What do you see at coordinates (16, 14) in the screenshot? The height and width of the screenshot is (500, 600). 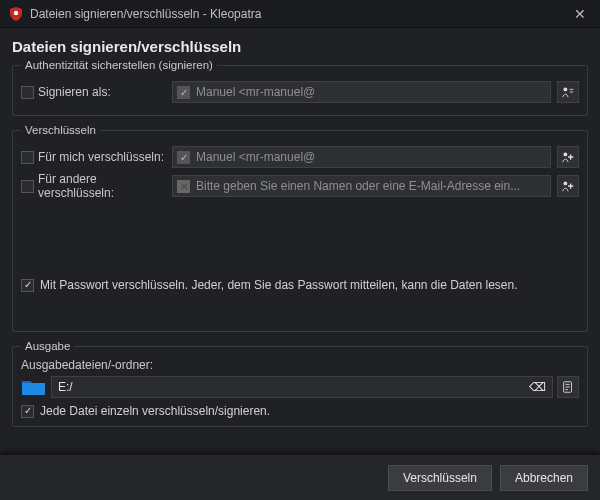 I see `app-icon` at bounding box center [16, 14].